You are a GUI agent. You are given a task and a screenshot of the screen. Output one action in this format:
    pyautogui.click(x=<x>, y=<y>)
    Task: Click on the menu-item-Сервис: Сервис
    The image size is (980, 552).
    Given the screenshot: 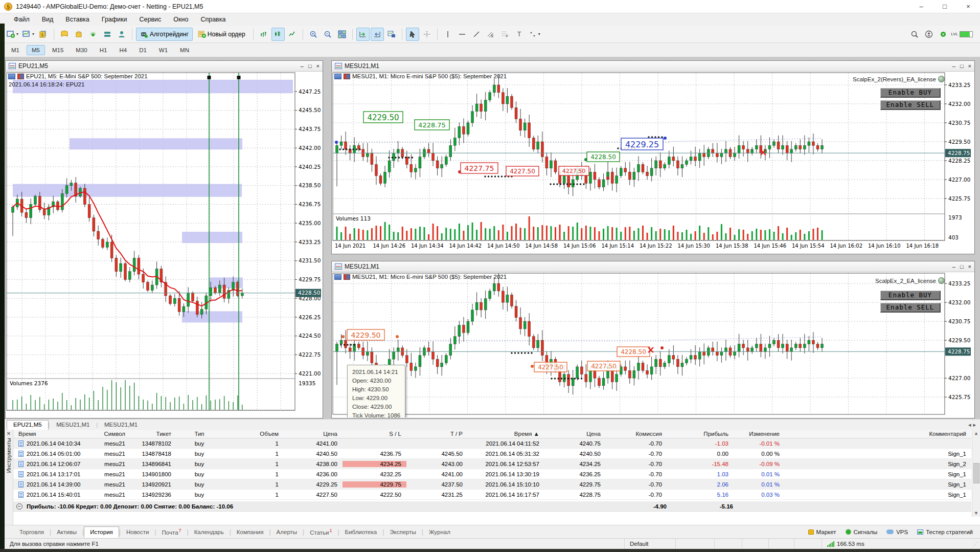 What is the action you would take?
    pyautogui.click(x=150, y=19)
    